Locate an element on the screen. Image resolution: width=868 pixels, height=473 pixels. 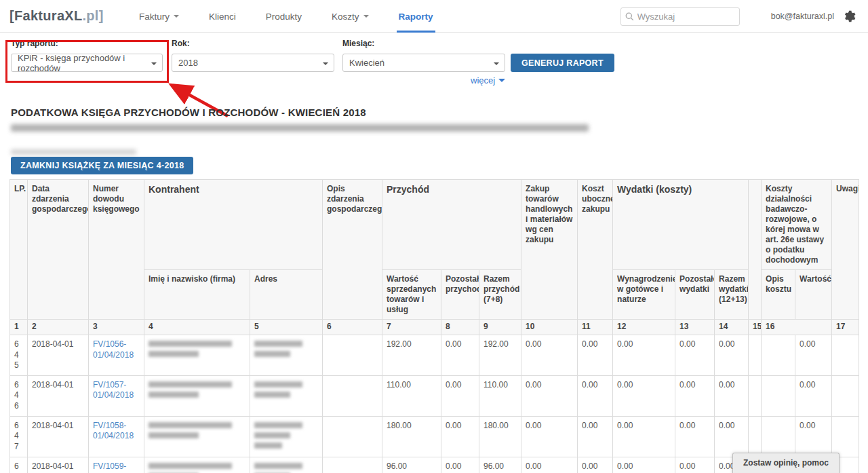
nav-item-klienci: Klienci is located at coordinates (222, 16).